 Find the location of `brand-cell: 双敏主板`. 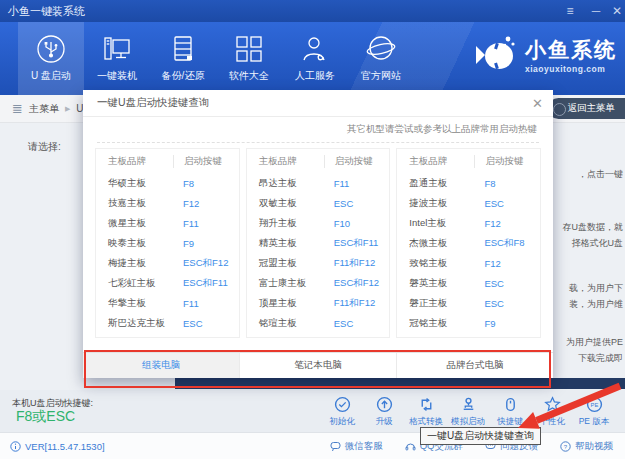

brand-cell: 双敏主板 is located at coordinates (286, 204).